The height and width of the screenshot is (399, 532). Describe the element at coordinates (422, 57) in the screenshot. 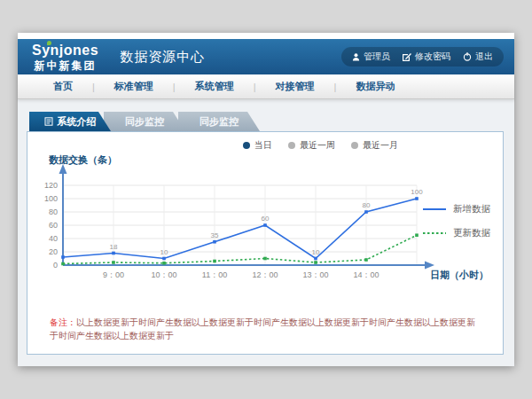

I see `user-menu: 管理员 修改密码 退出` at that location.